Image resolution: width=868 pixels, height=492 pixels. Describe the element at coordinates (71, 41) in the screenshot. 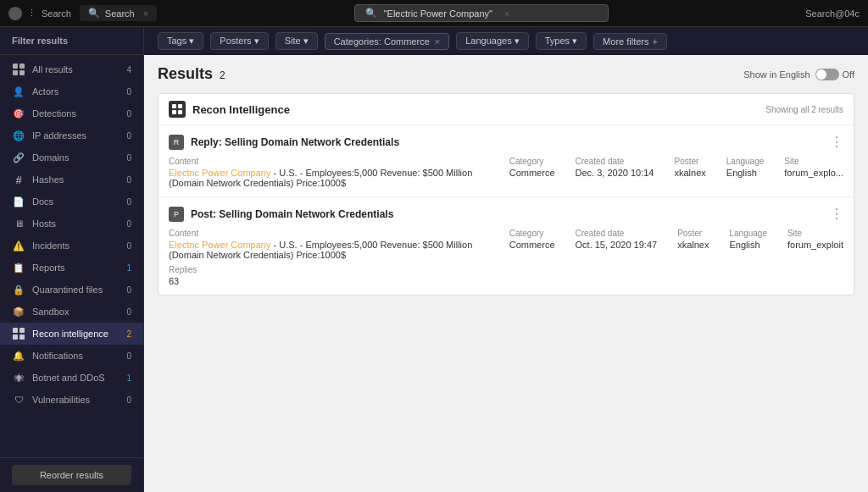

I see `sidebar-header: Filter results` at that location.